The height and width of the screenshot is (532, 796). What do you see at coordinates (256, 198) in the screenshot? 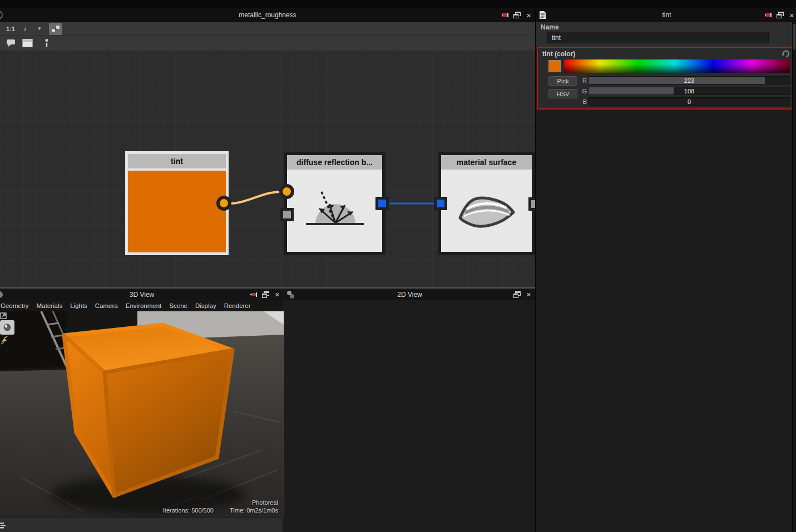
I see `wire-tint-to-diffuse` at bounding box center [256, 198].